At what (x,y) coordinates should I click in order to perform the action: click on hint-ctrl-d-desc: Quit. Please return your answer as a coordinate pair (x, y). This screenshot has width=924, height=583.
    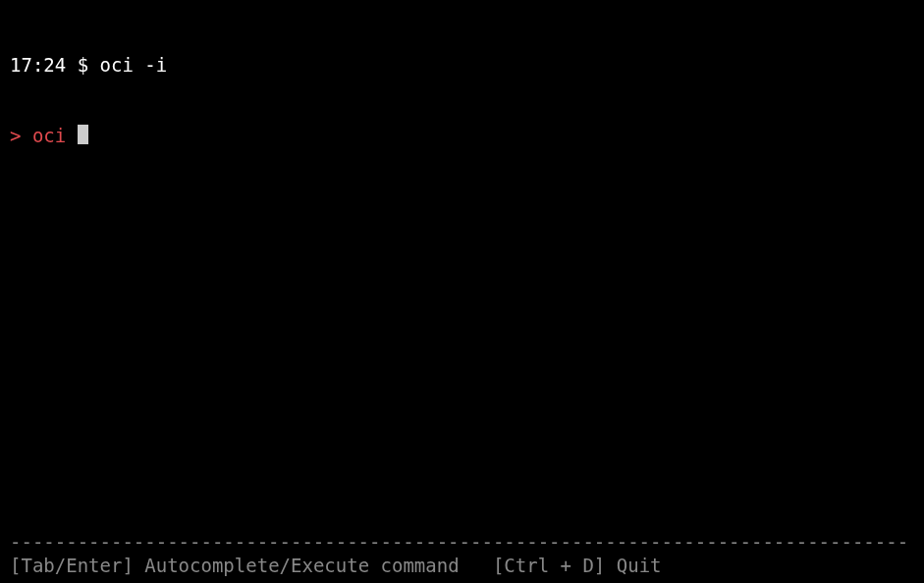
    Looking at the image, I should click on (639, 565).